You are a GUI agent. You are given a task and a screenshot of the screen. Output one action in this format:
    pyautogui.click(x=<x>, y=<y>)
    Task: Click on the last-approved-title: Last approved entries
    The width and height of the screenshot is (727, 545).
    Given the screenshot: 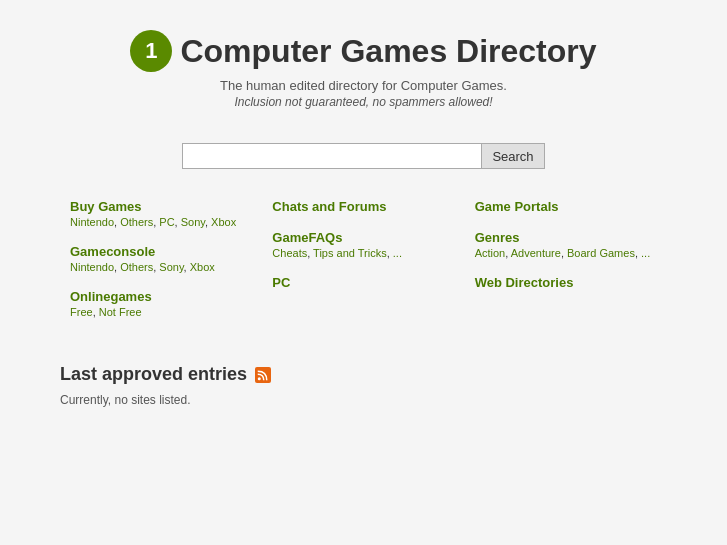 What is the action you would take?
    pyautogui.click(x=154, y=374)
    